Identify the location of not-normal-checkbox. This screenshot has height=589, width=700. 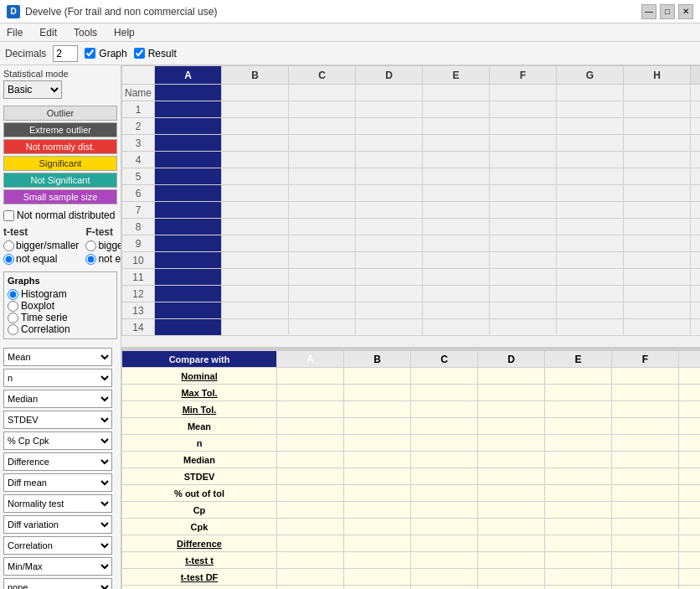
(8, 216).